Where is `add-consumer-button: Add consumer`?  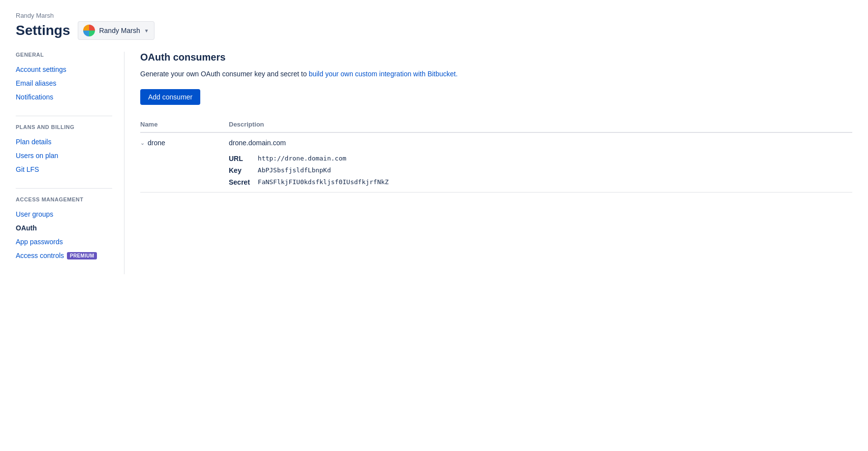 add-consumer-button: Add consumer is located at coordinates (170, 97).